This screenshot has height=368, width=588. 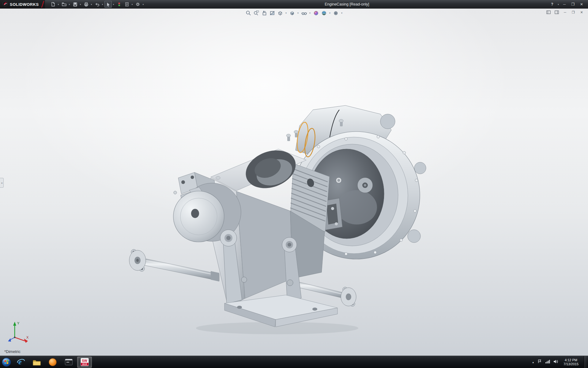 I want to click on media-player-button, so click(x=53, y=362).